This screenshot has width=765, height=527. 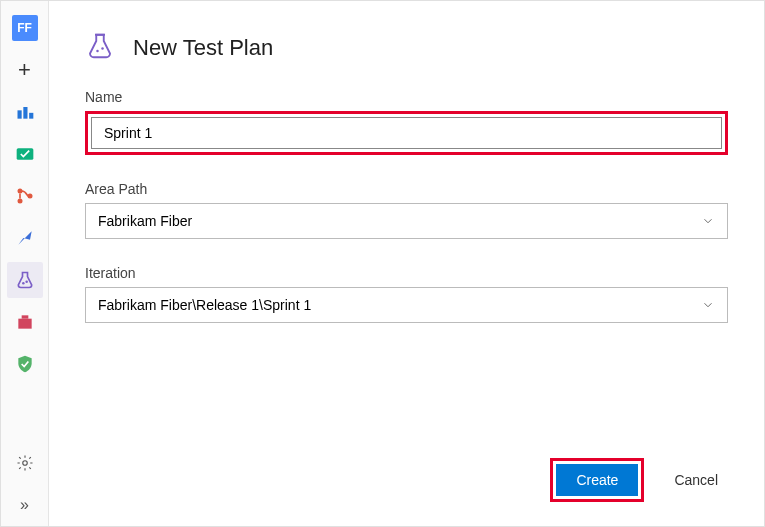 I want to click on page-header: New Test Plan, so click(x=406, y=48).